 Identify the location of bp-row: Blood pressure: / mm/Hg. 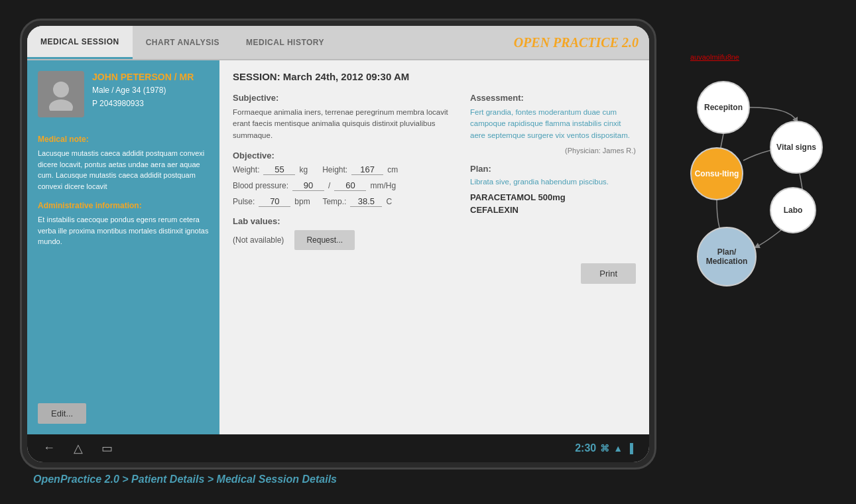
(343, 186).